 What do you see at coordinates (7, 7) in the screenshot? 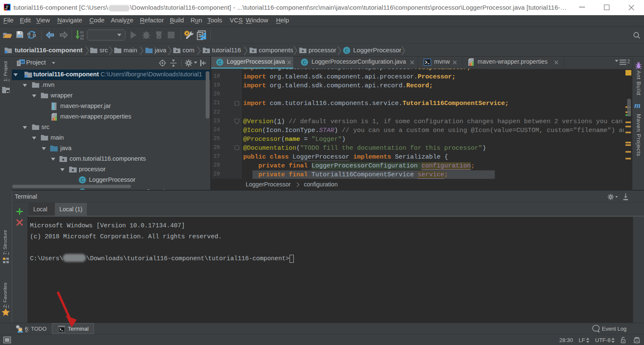
I see `svg-text: IJ` at bounding box center [7, 7].